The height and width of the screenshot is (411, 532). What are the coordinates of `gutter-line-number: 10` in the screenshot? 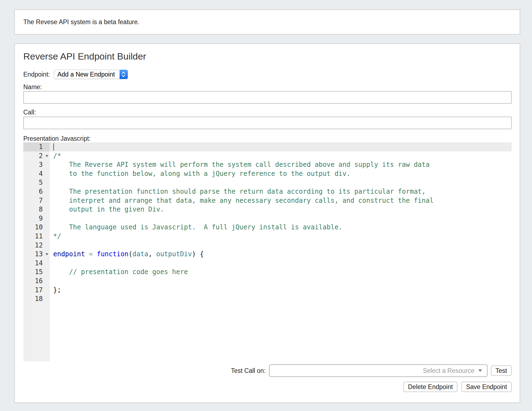 It's located at (36, 227).